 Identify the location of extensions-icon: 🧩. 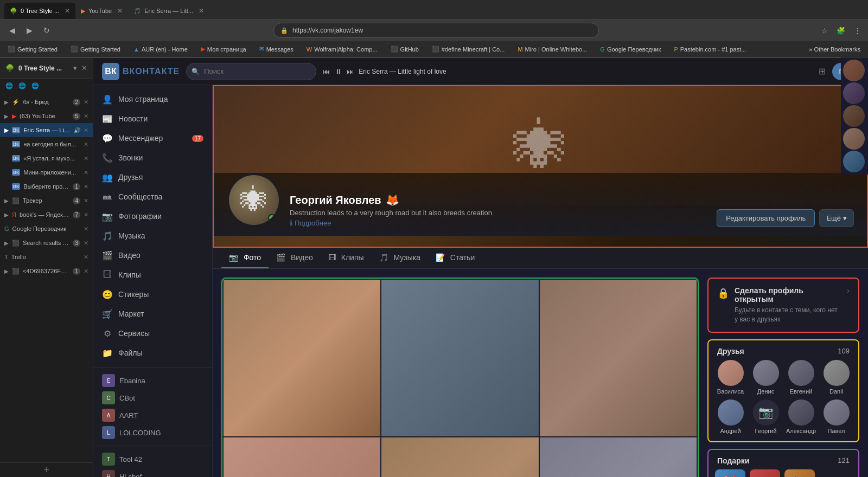
(841, 30).